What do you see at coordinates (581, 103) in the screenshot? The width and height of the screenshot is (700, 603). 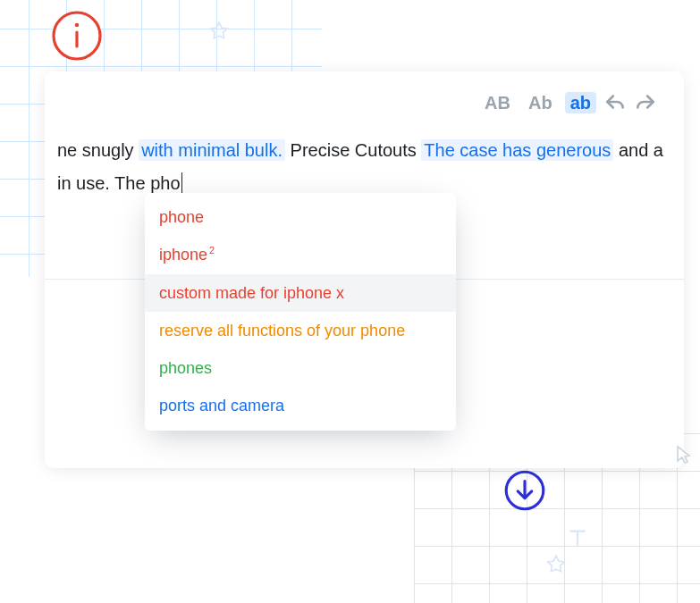 I see `case-lower-button: ab` at bounding box center [581, 103].